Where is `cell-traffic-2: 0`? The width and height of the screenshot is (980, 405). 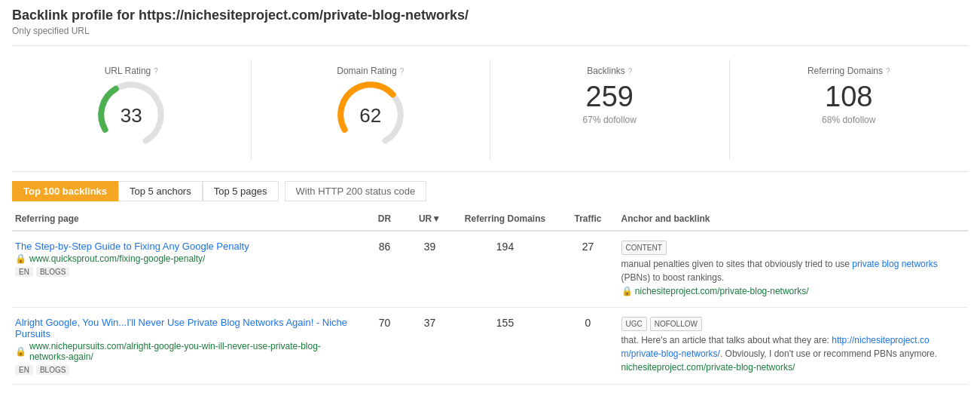 cell-traffic-2: 0 is located at coordinates (588, 345).